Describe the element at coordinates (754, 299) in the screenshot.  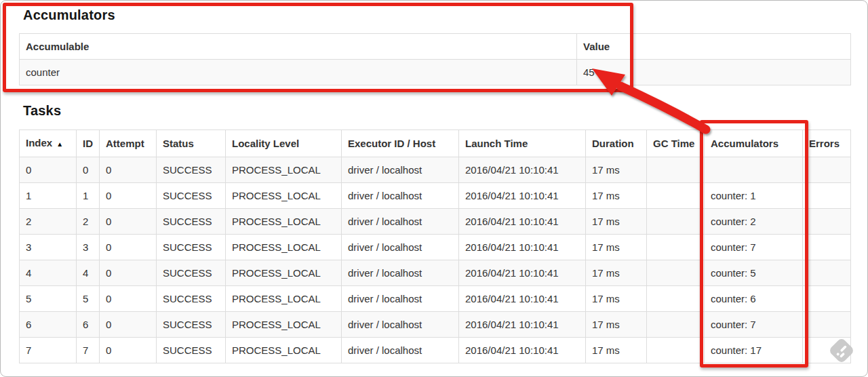
I see `task-cell-accumulators: counter: 6` at that location.